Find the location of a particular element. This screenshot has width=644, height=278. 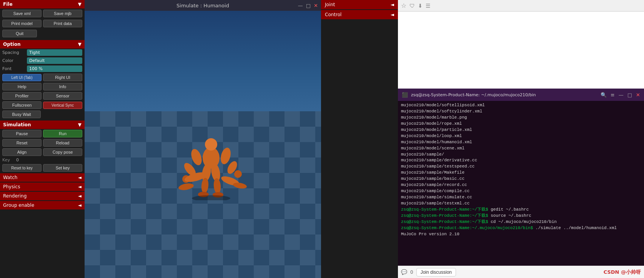

terminal-maximize-icon: □ is located at coordinates (630, 95).